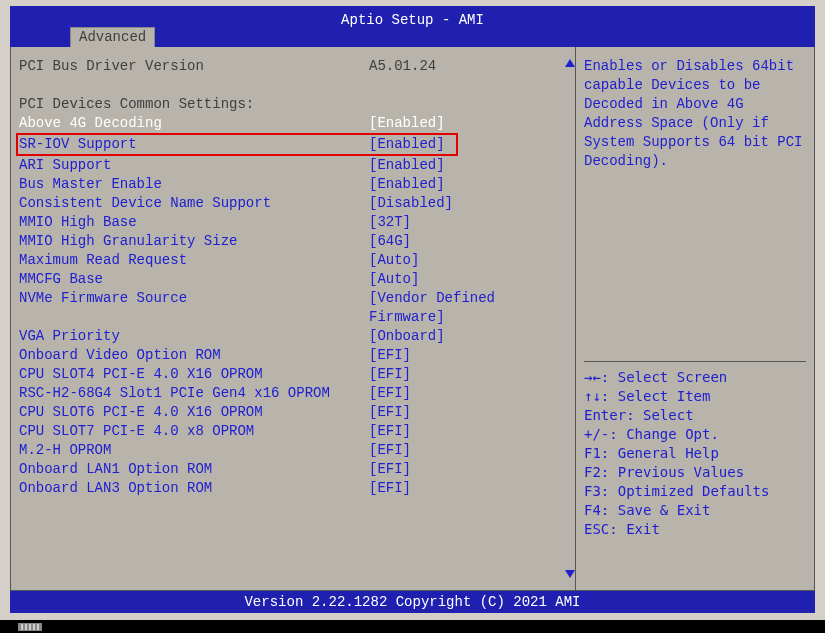 This screenshot has height=633, width=825. I want to click on value: [64G], so click(390, 242).